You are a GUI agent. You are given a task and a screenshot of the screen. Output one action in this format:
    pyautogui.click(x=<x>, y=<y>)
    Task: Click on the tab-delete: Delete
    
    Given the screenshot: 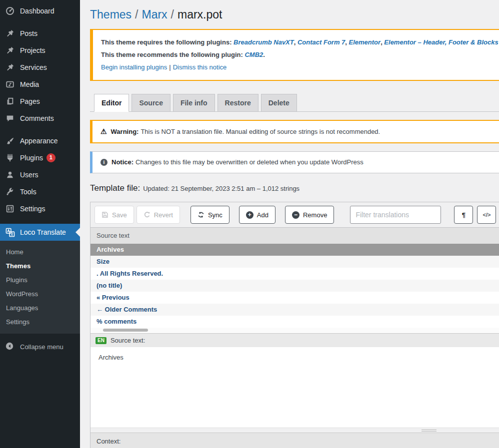 What is the action you would take?
    pyautogui.click(x=279, y=103)
    